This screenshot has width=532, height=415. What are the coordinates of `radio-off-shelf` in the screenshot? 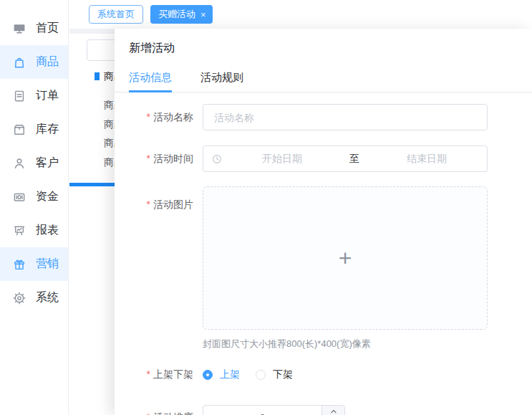 It's located at (261, 375).